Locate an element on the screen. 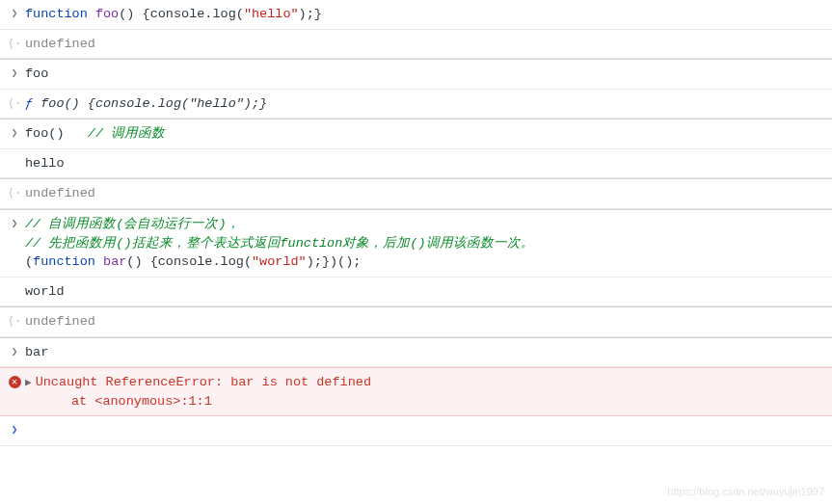 The width and height of the screenshot is (832, 504). code-token: "hello" is located at coordinates (272, 13).